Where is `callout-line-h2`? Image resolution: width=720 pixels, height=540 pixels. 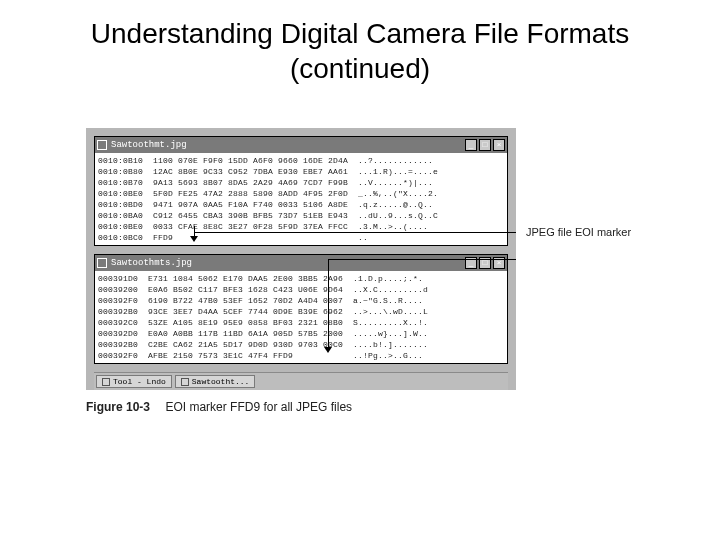 callout-line-h2 is located at coordinates (422, 260).